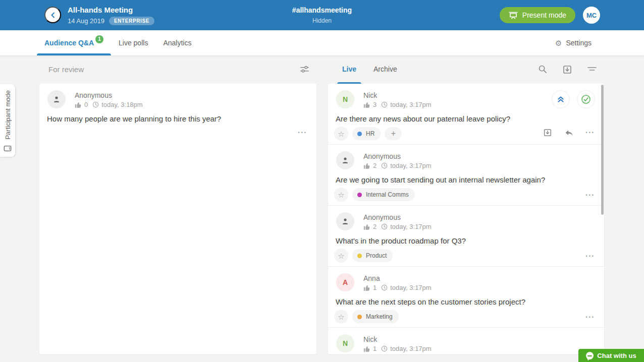  What do you see at coordinates (573, 43) in the screenshot?
I see `settings-button: ⚙ Settings` at bounding box center [573, 43].